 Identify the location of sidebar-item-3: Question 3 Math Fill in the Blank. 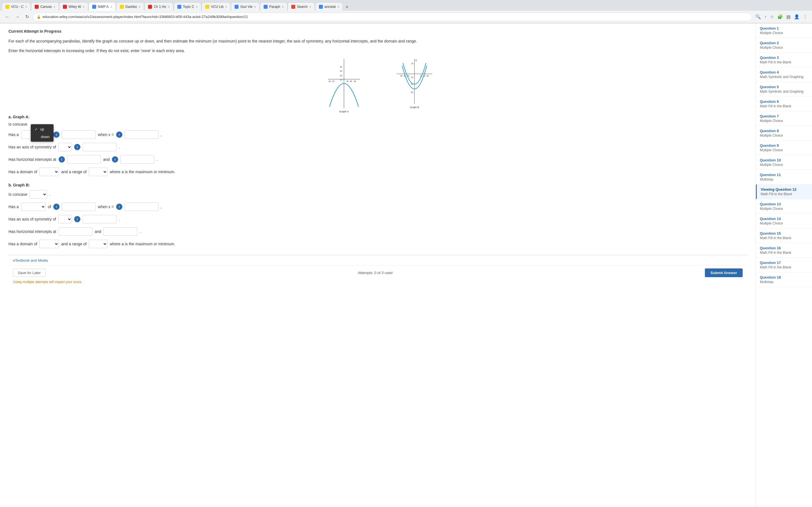
(784, 60).